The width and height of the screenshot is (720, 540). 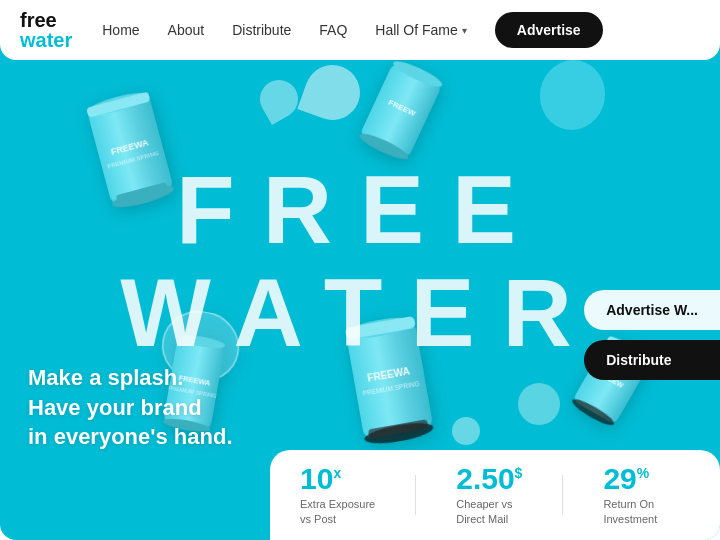 What do you see at coordinates (626, 479) in the screenshot?
I see `stat-number-roi: 29%` at bounding box center [626, 479].